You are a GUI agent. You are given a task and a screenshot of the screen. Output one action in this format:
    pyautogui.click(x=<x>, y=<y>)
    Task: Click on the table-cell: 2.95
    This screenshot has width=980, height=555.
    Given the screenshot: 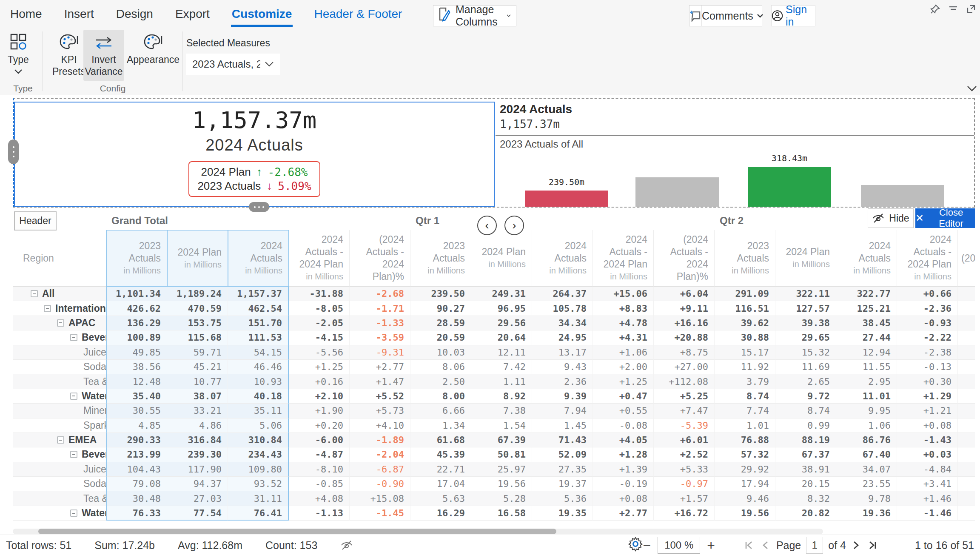 What is the action you would take?
    pyautogui.click(x=867, y=381)
    